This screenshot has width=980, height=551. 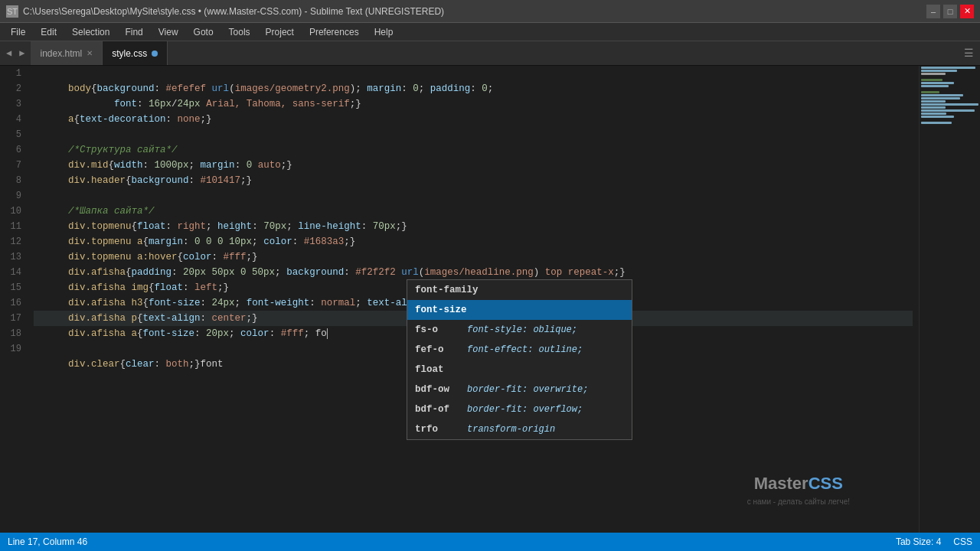 What do you see at coordinates (438, 350) in the screenshot?
I see `ac-abbr-fef-o: fef-o` at bounding box center [438, 350].